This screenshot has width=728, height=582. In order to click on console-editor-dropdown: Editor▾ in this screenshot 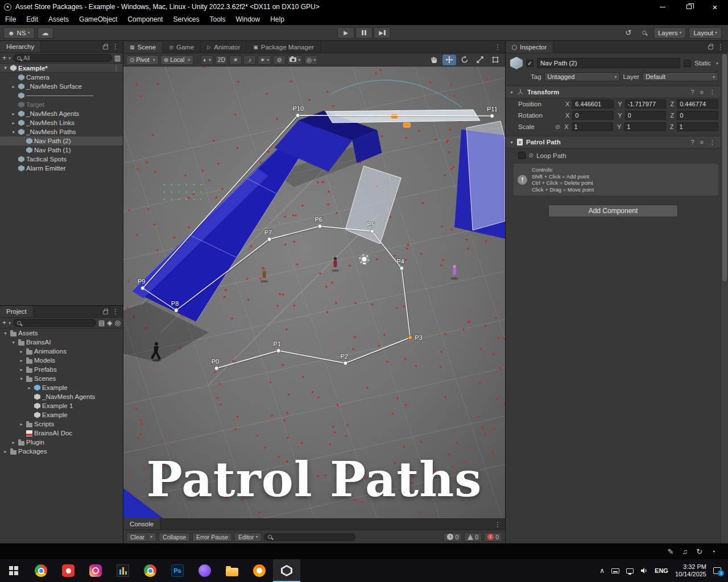, I will do `click(248, 537)`.